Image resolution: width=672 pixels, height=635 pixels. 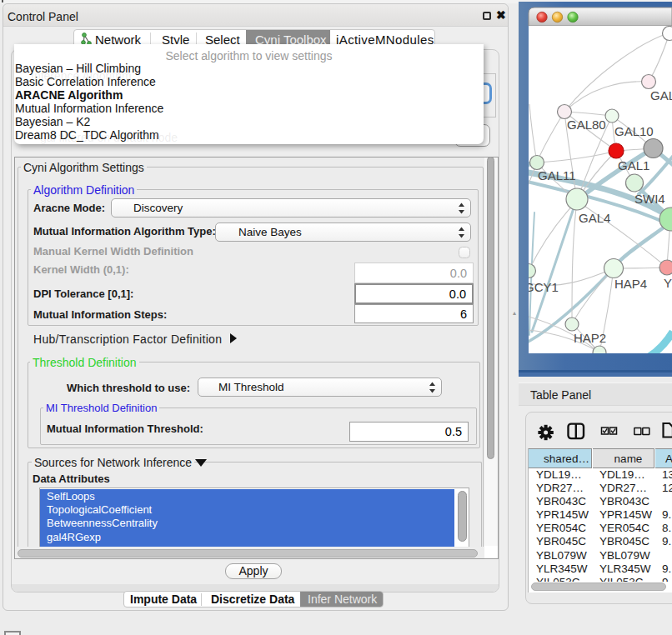 What do you see at coordinates (557, 175) in the screenshot?
I see `svg-text: GAL11` at bounding box center [557, 175].